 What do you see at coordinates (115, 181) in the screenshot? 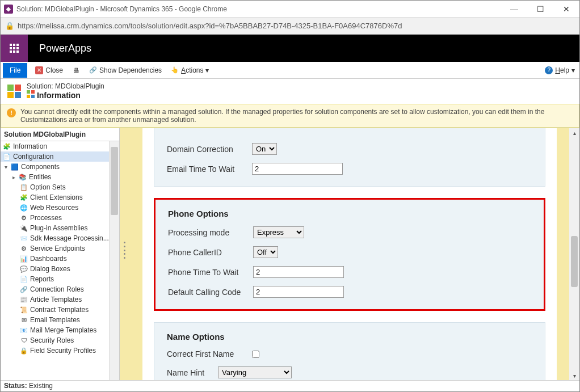
I see `scrollbar-thumb` at bounding box center [115, 181].